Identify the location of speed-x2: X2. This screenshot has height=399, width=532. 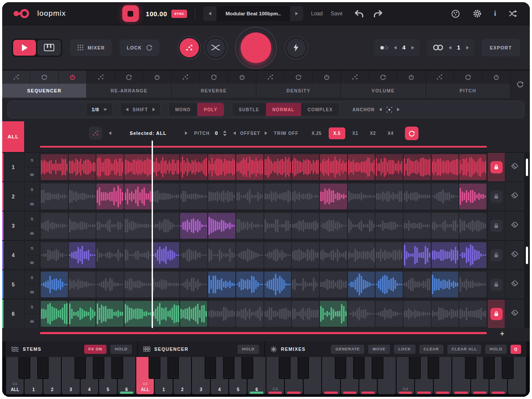
(372, 133).